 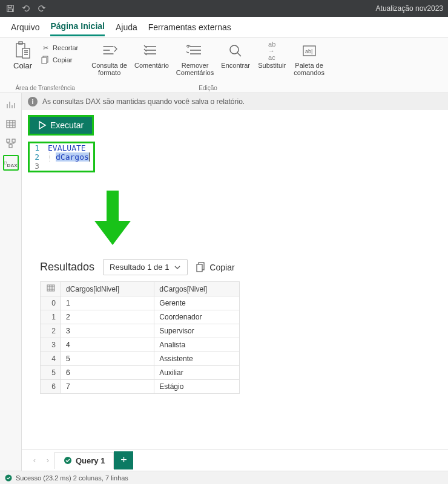 What do you see at coordinates (124, 460) in the screenshot?
I see `add-query-button: +` at bounding box center [124, 460].